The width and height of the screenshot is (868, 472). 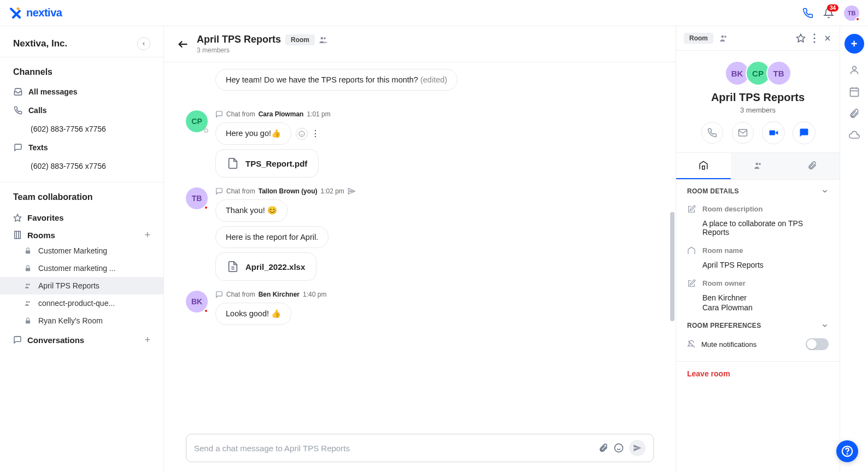 What do you see at coordinates (854, 44) in the screenshot?
I see `new-button: +` at bounding box center [854, 44].